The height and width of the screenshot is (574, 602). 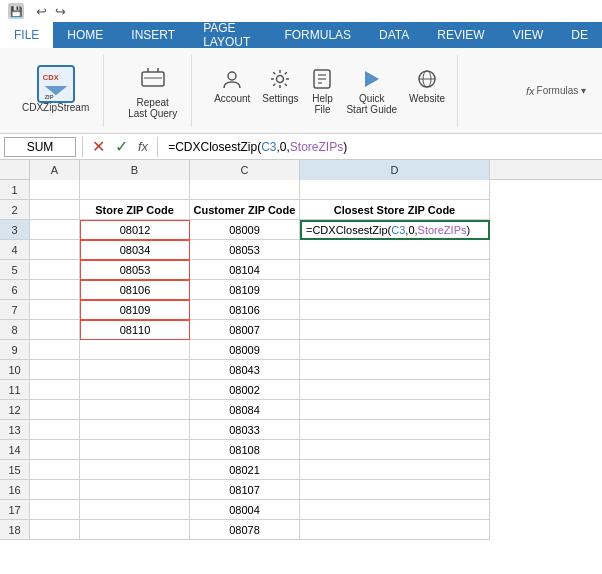 I want to click on cell-a8, so click(x=55, y=330).